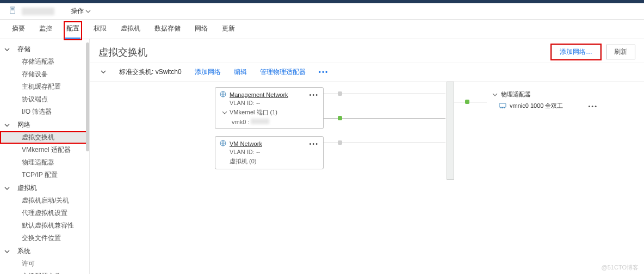  I want to click on tab-networks: 网络, so click(201, 30).